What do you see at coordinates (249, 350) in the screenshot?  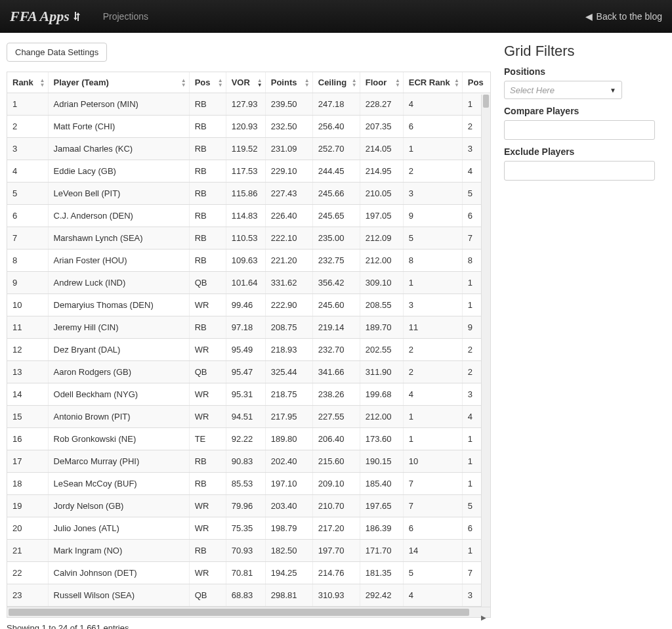 I see `table-row: 12Dez Bryant (DAL)WR95.49218.93232.70202…` at bounding box center [249, 350].